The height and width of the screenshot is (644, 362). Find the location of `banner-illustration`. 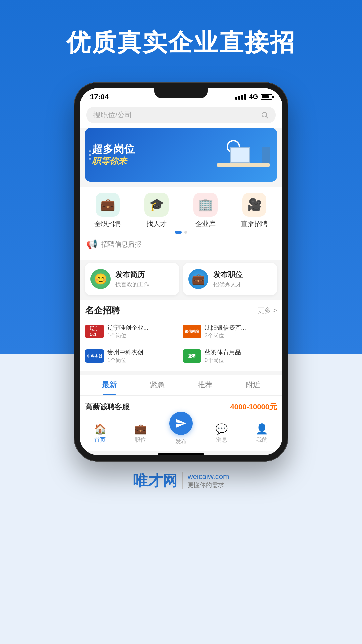

banner-illustration is located at coordinates (243, 155).